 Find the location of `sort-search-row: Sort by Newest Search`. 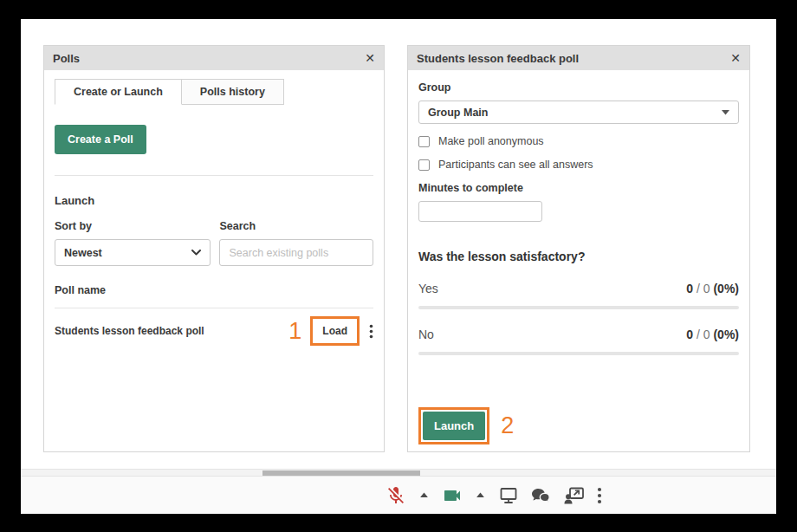

sort-search-row: Sort by Newest Search is located at coordinates (214, 243).